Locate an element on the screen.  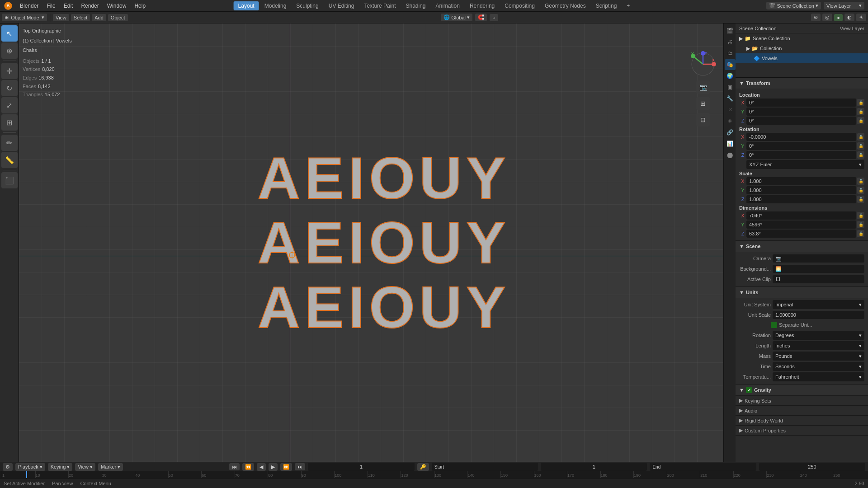
props-icon-world: 🌍 is located at coordinates (730, 76).